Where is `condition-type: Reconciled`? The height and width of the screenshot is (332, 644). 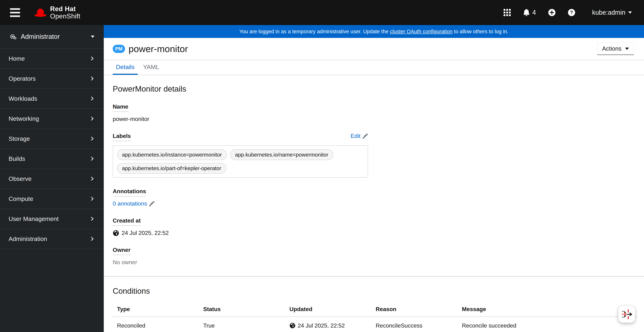
condition-type: Reconciled is located at coordinates (156, 324).